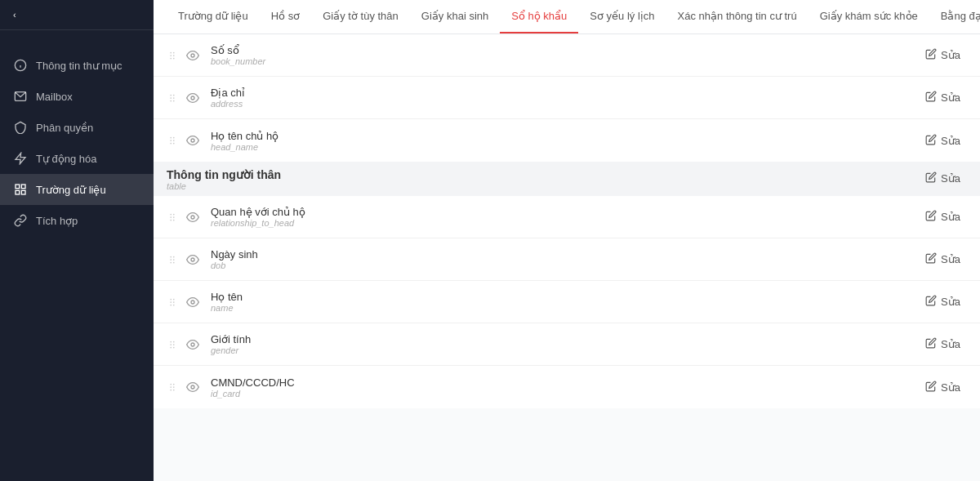  Describe the element at coordinates (565, 98) in the screenshot. I see `field-info: Địa chỉ address` at that location.